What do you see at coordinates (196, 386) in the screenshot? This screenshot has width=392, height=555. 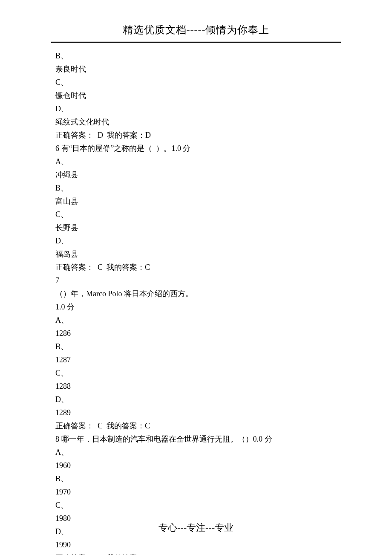 I see `text-line: 1288` at bounding box center [196, 386].